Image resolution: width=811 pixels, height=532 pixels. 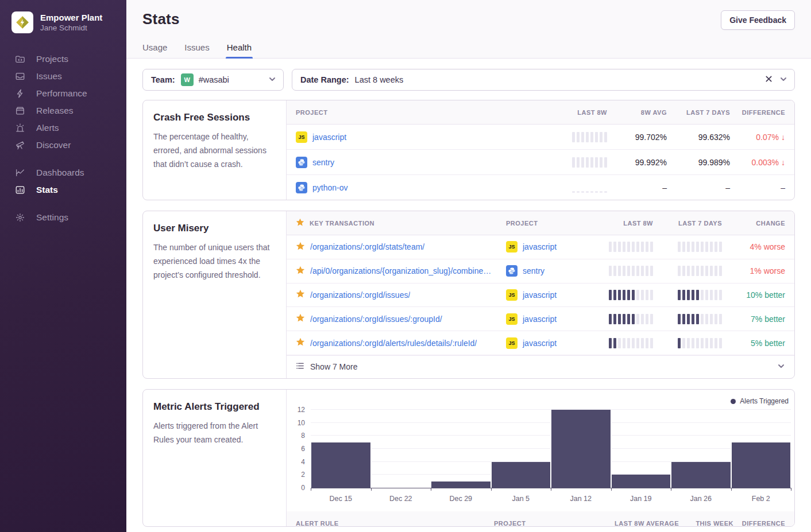 I want to click on org-switcher: Empower Plant Jane Schmidt, so click(x=63, y=22).